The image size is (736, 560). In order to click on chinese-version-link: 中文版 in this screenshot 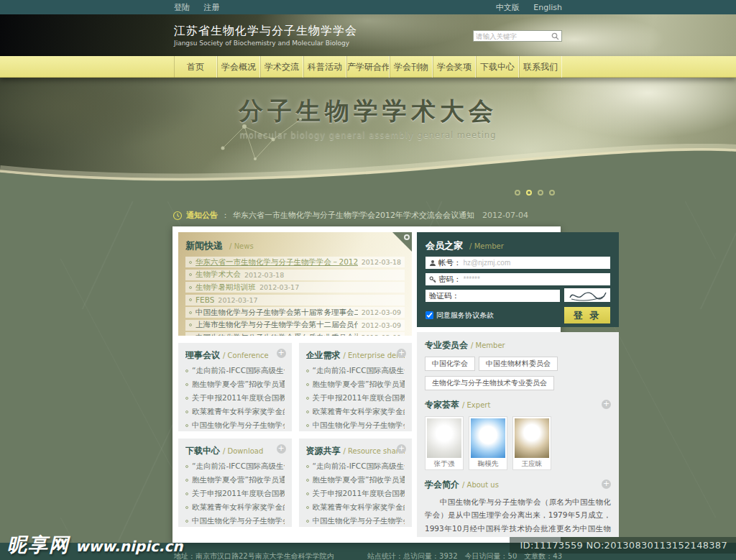, I will do `click(507, 7)`.